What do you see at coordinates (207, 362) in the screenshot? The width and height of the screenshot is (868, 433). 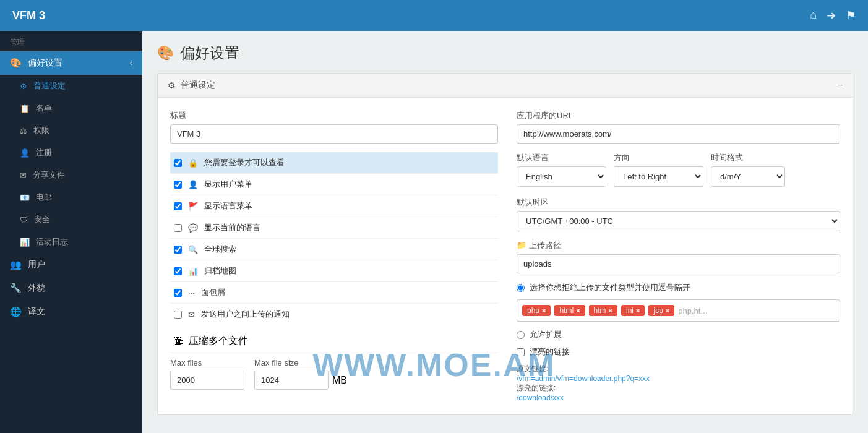 I see `max-files-label: Max files` at bounding box center [207, 362].